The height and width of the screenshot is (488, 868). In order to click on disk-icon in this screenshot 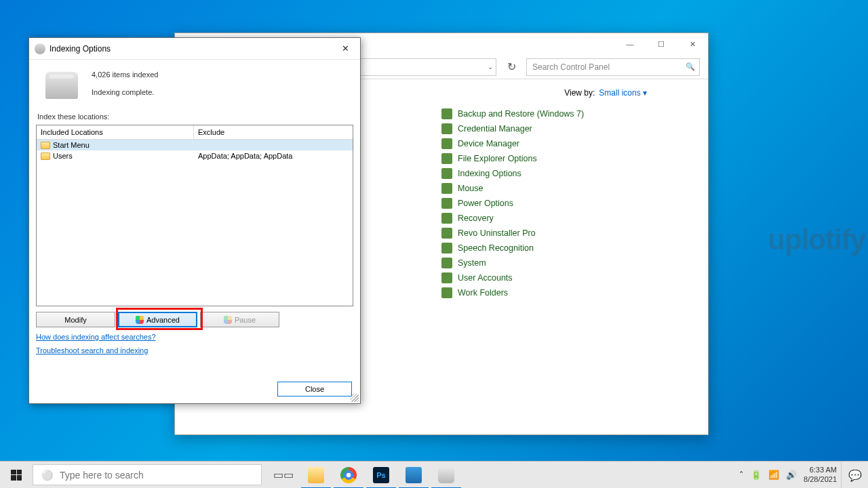, I will do `click(62, 85)`.